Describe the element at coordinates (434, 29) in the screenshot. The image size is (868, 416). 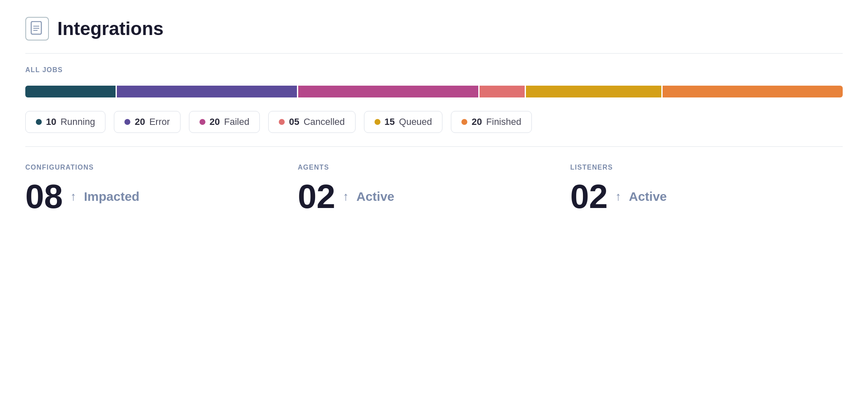
I see `page-header: Integrations` at that location.